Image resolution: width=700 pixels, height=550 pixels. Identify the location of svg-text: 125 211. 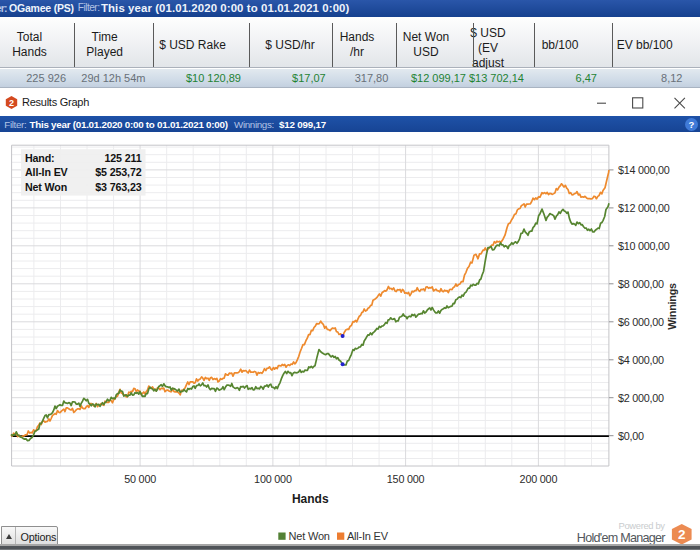
(124, 158).